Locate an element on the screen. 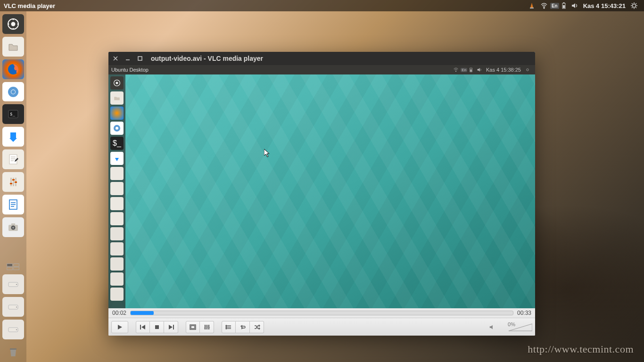  window-title: output-video.avi - VLC media player is located at coordinates (207, 58).